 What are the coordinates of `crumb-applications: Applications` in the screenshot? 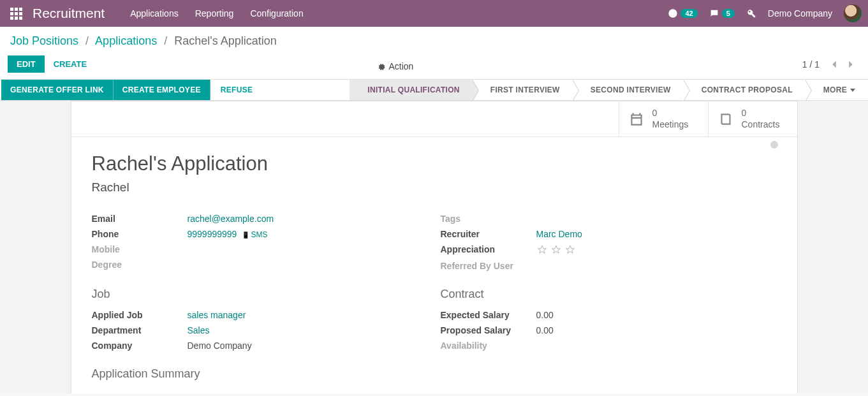 It's located at (126, 41).